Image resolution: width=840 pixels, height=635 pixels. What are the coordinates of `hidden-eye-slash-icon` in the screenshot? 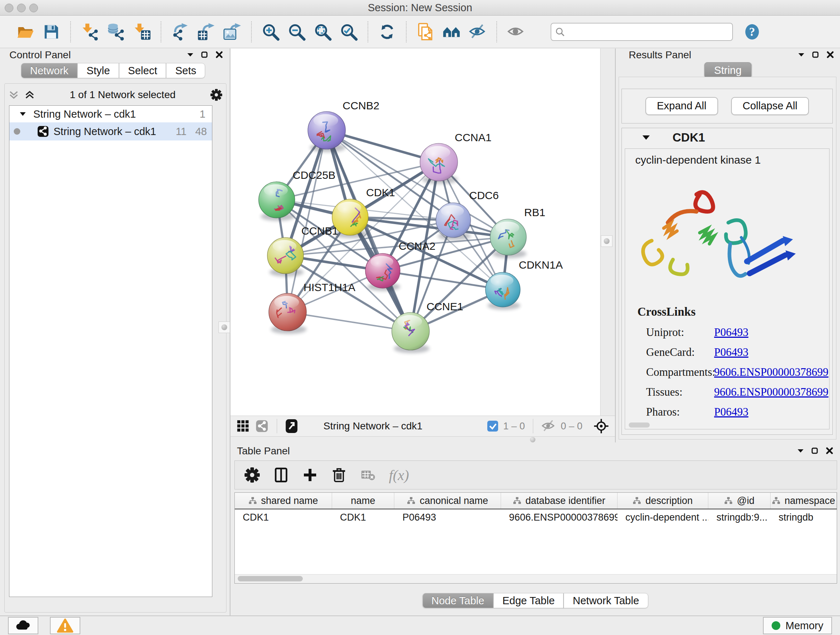 It's located at (548, 426).